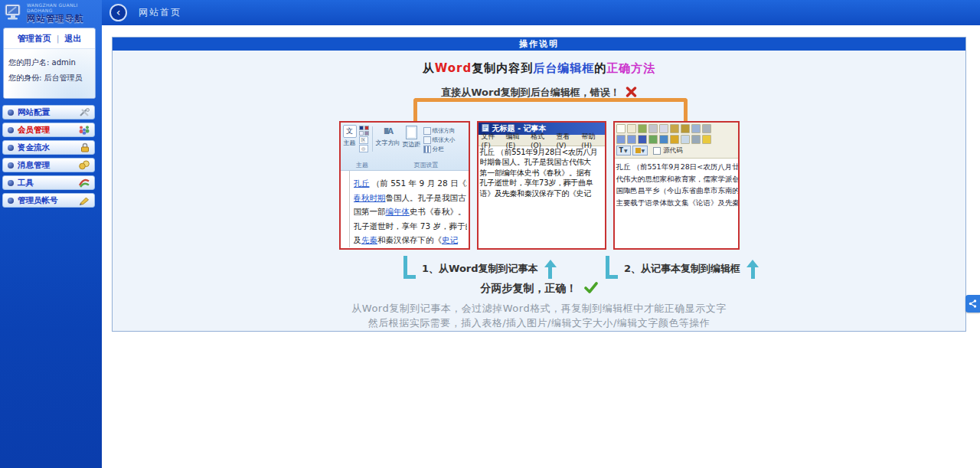  Describe the element at coordinates (404, 165) in the screenshot. I see `ribbon-group-labels: 主题 页面设置` at that location.